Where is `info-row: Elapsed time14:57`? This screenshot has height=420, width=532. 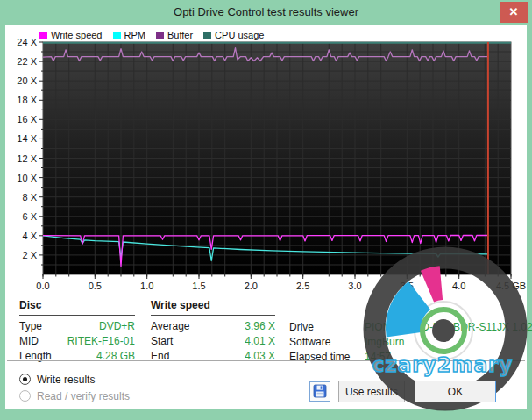
info-row: Elapsed time14:57 is located at coordinates (407, 358).